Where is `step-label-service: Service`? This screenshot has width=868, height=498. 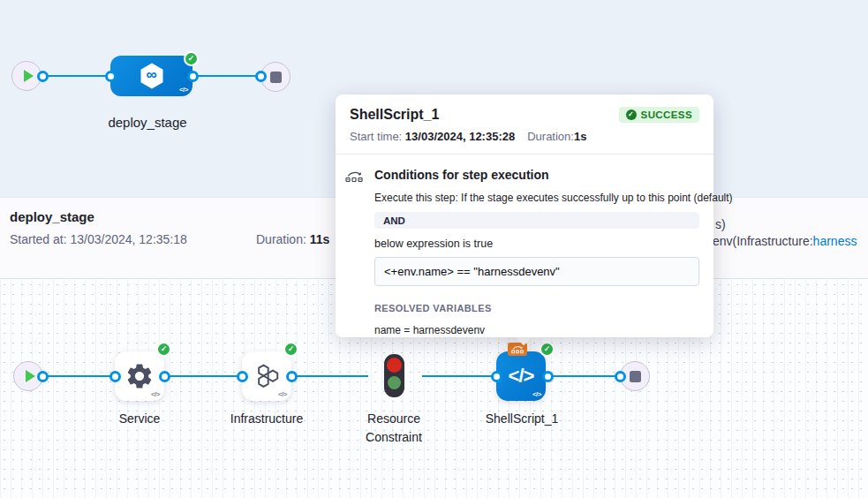 step-label-service: Service is located at coordinates (140, 419).